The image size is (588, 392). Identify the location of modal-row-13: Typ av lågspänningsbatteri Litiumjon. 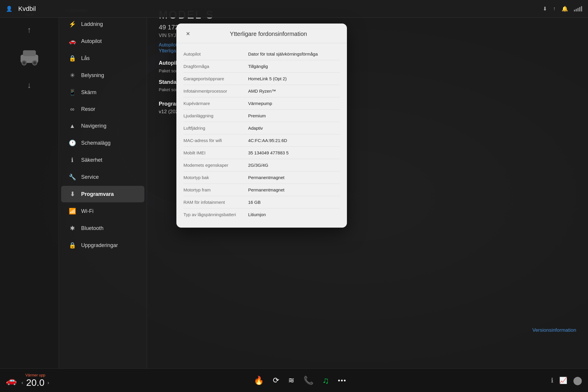
(262, 215).